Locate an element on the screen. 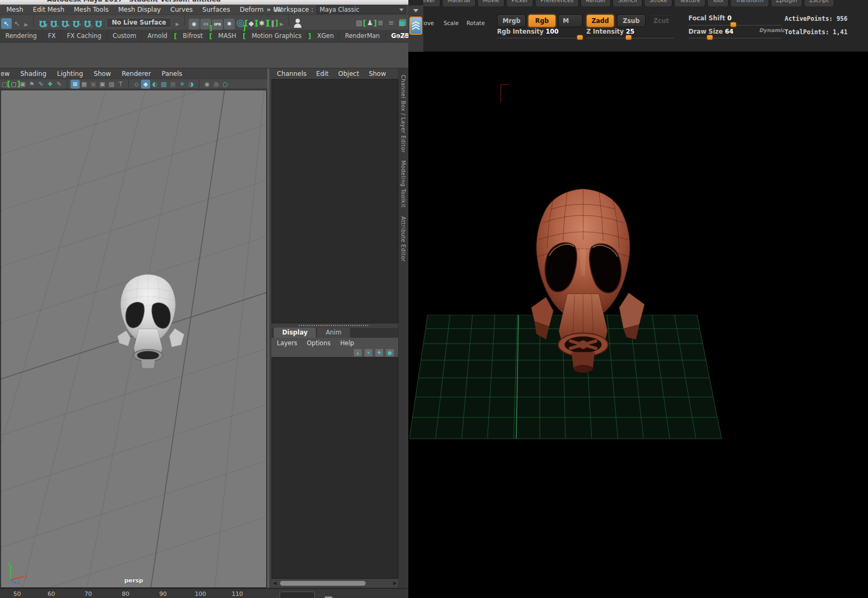  vtab-attribute-editor: Attribute Editor is located at coordinates (403, 239).